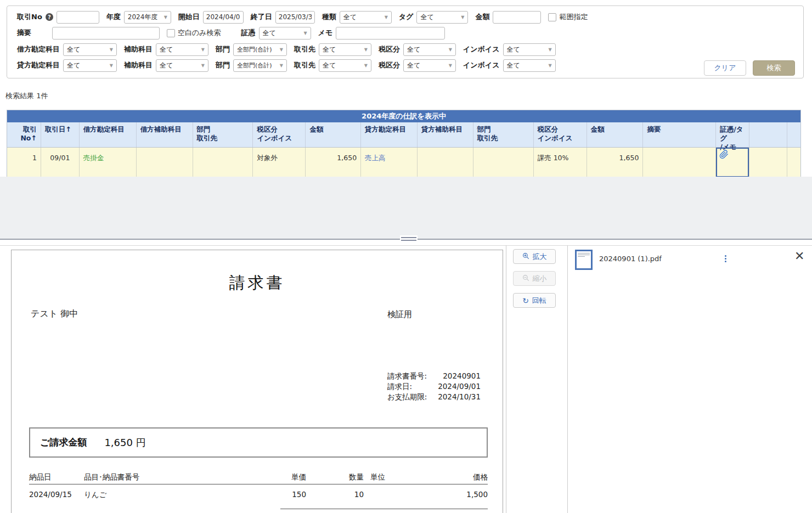  I want to click on col-header-debit-amount: 金額, so click(334, 135).